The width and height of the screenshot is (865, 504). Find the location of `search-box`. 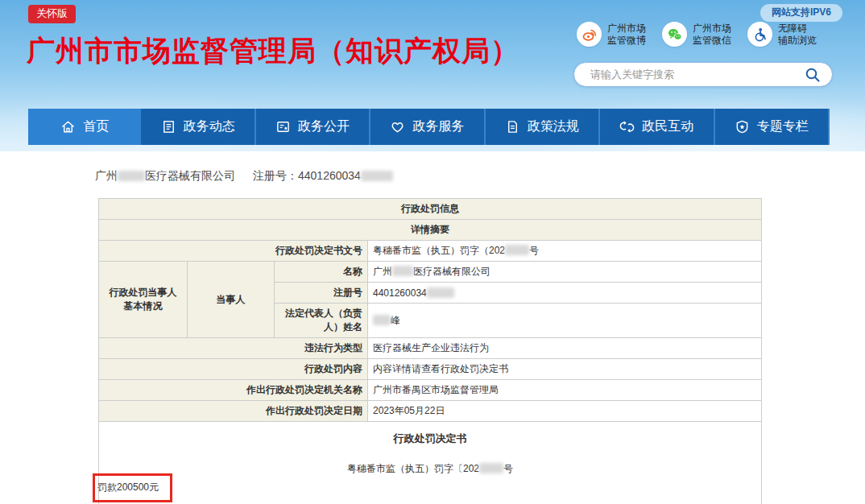

search-box is located at coordinates (703, 74).